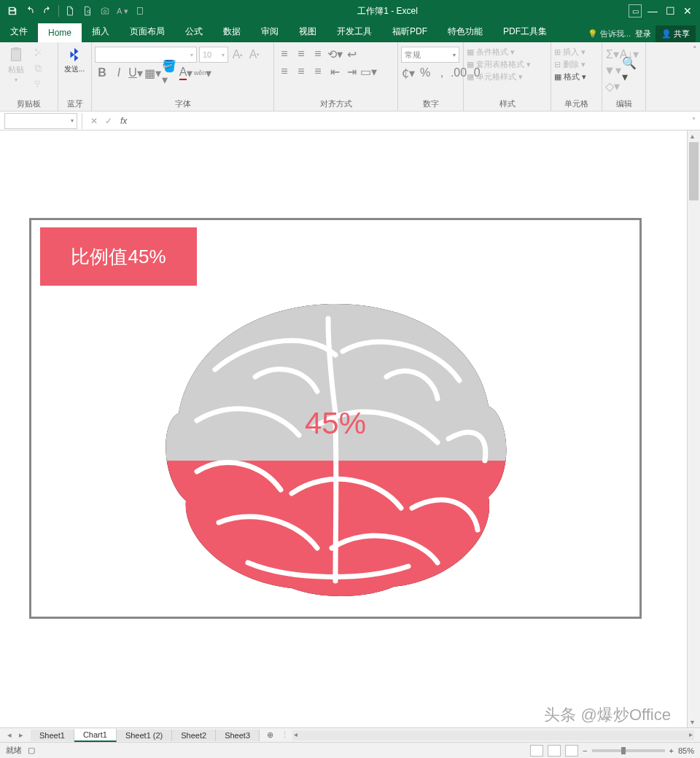 This screenshot has width=700, height=758. What do you see at coordinates (203, 73) in the screenshot?
I see `phonetic-icon: wên▾` at bounding box center [203, 73].